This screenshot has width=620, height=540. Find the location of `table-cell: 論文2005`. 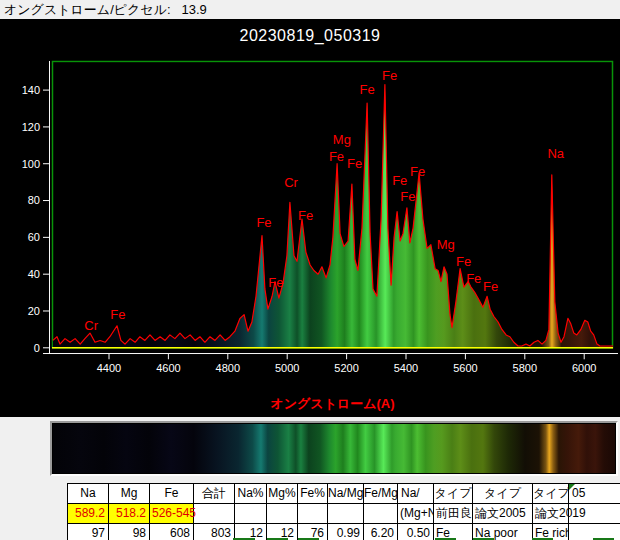

table-cell: 論文2005 is located at coordinates (503, 514).